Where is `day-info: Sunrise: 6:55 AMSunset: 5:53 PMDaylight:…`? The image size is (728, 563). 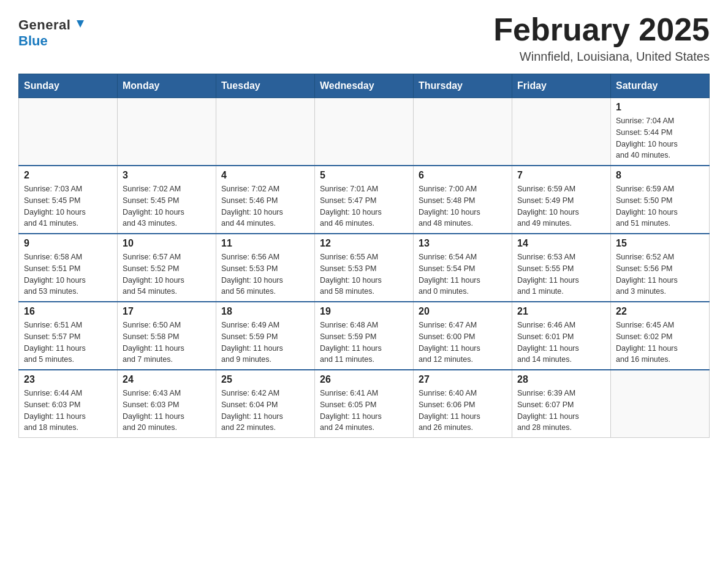
day-info: Sunrise: 6:55 AMSunset: 5:53 PMDaylight:… is located at coordinates (364, 275).